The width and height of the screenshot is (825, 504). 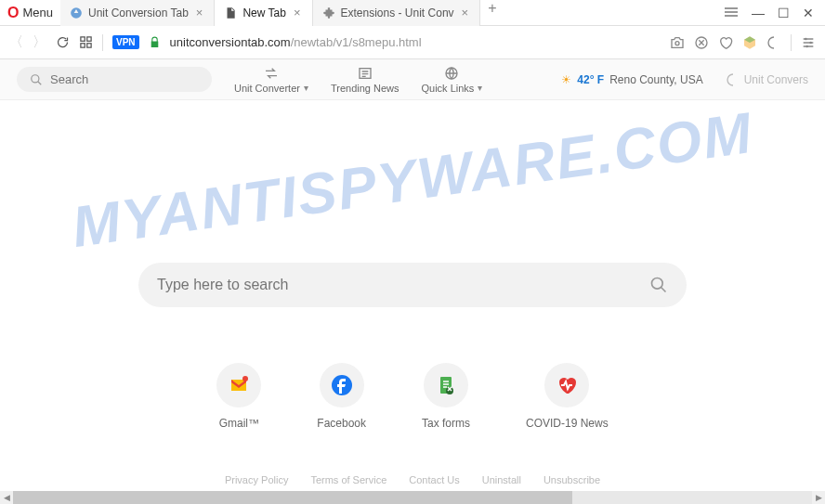 What do you see at coordinates (39, 43) in the screenshot?
I see `forward-button: 〉` at bounding box center [39, 43].